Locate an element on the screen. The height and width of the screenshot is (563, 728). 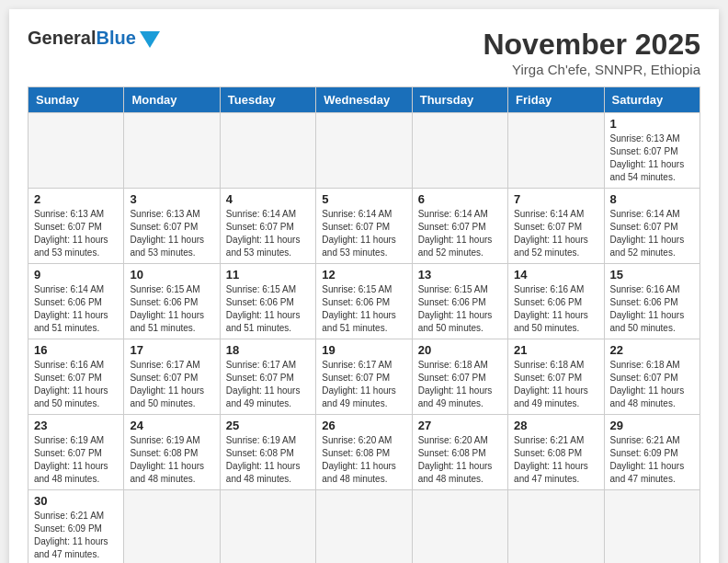
day-cell-3-3: 19Sunrise: 6:17 AMSunset: 6:07 PMDayligh… is located at coordinates (364, 377).